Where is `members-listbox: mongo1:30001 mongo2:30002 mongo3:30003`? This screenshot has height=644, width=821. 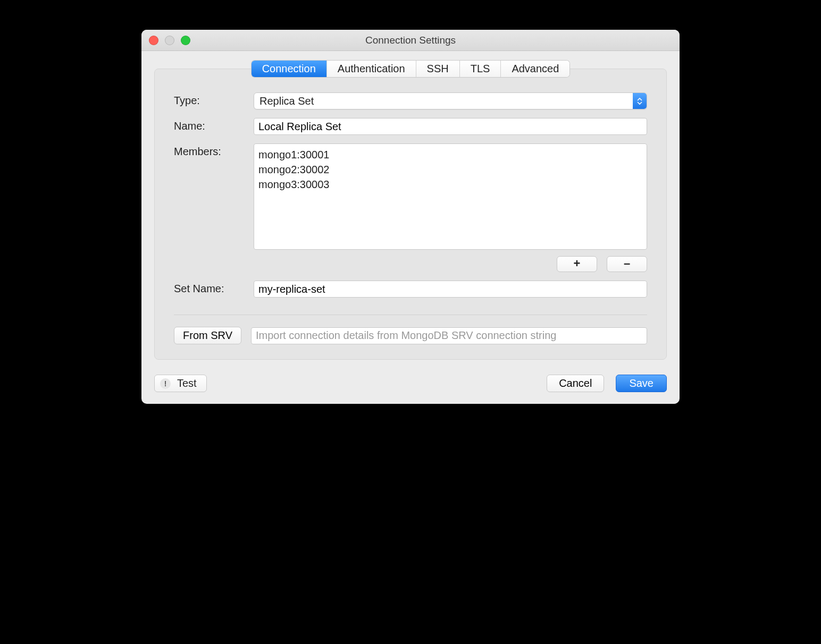
members-listbox: mongo1:30001 mongo2:30002 mongo3:30003 is located at coordinates (450, 197).